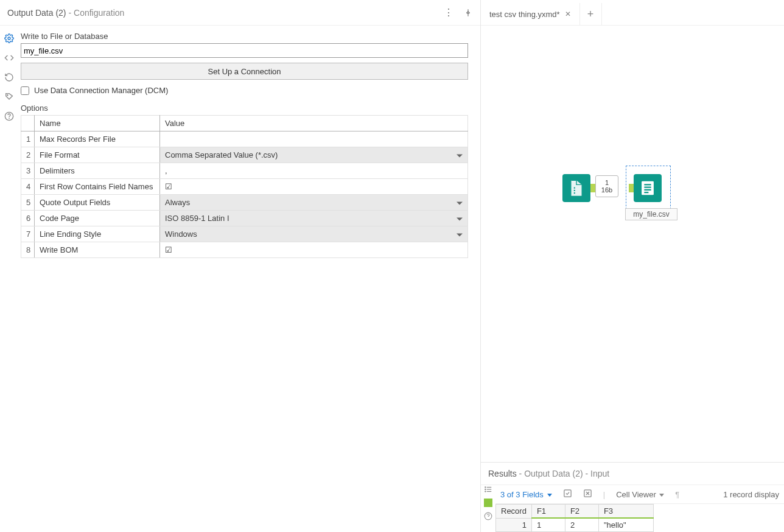  Describe the element at coordinates (245, 51) in the screenshot. I see `file-path-input` at that location.